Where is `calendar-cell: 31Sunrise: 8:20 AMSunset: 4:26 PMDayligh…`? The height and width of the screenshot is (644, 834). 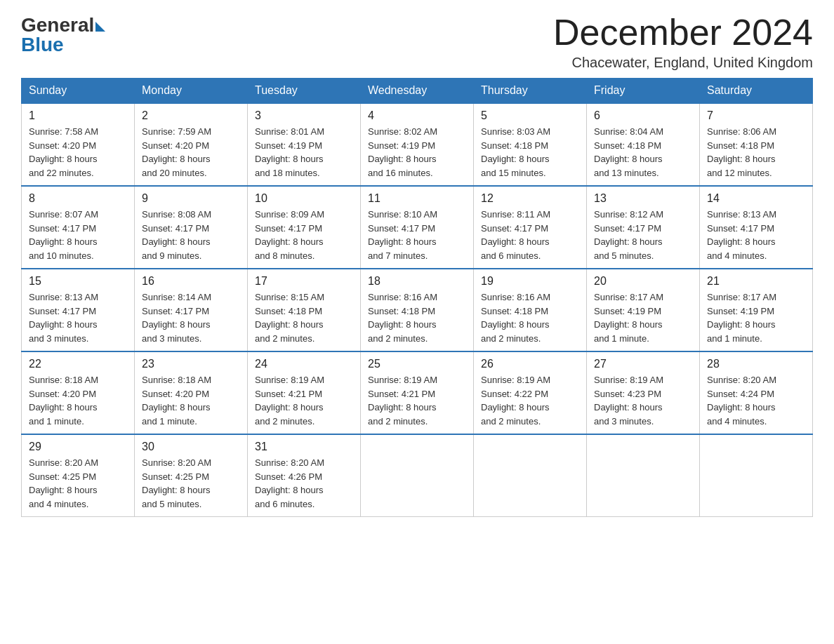 calendar-cell: 31Sunrise: 8:20 AMSunset: 4:26 PMDayligh… is located at coordinates (305, 476).